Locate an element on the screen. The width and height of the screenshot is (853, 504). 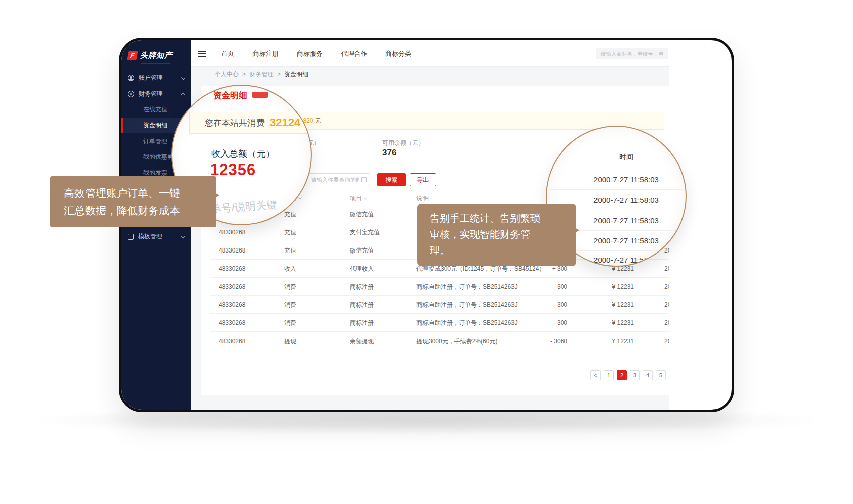
brand-logo-icon: F is located at coordinates (132, 55).